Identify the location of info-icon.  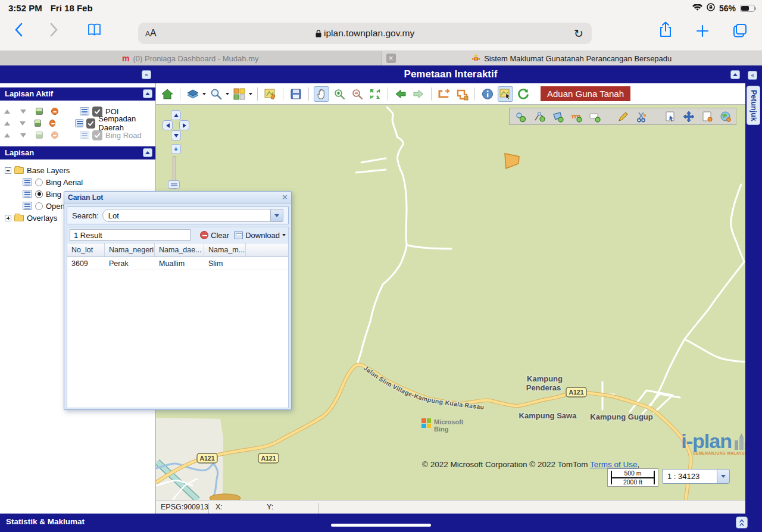
(488, 94).